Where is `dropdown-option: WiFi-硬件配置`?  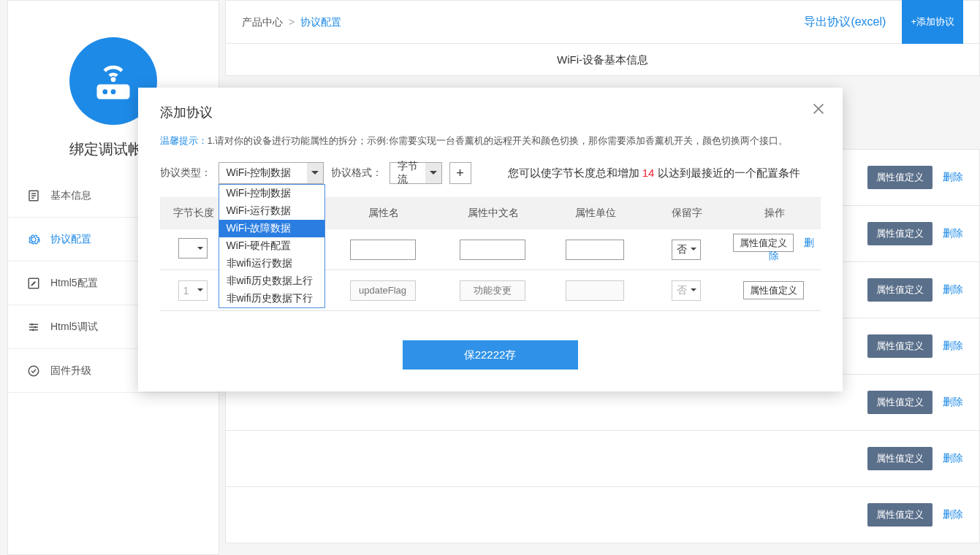
dropdown-option: WiFi-硬件配置 is located at coordinates (272, 246).